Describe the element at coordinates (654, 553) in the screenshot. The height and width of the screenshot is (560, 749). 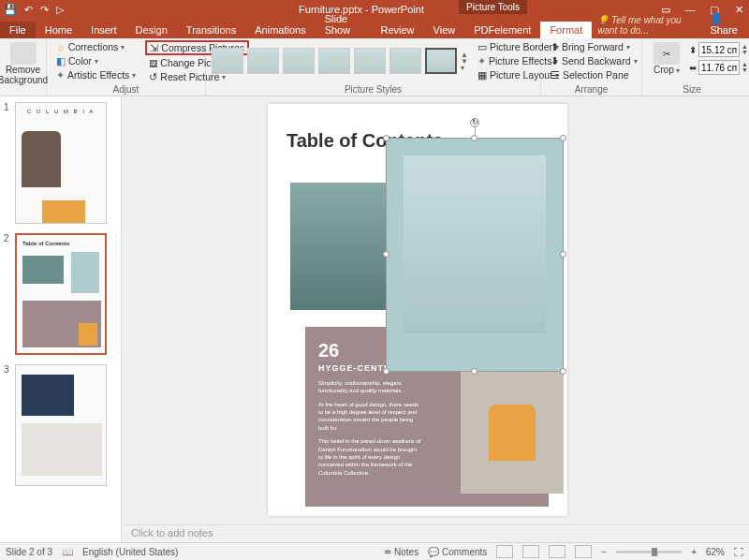
I see `zoom-slider-thumb` at that location.